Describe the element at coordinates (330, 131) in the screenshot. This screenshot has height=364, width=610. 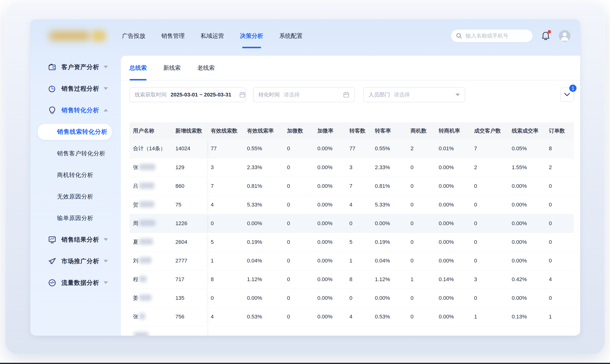
I see `column-header-5: 加微率` at that location.